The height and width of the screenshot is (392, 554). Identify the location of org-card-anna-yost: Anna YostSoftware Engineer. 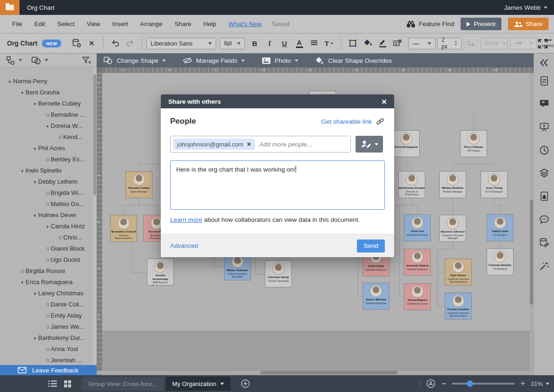
(417, 228).